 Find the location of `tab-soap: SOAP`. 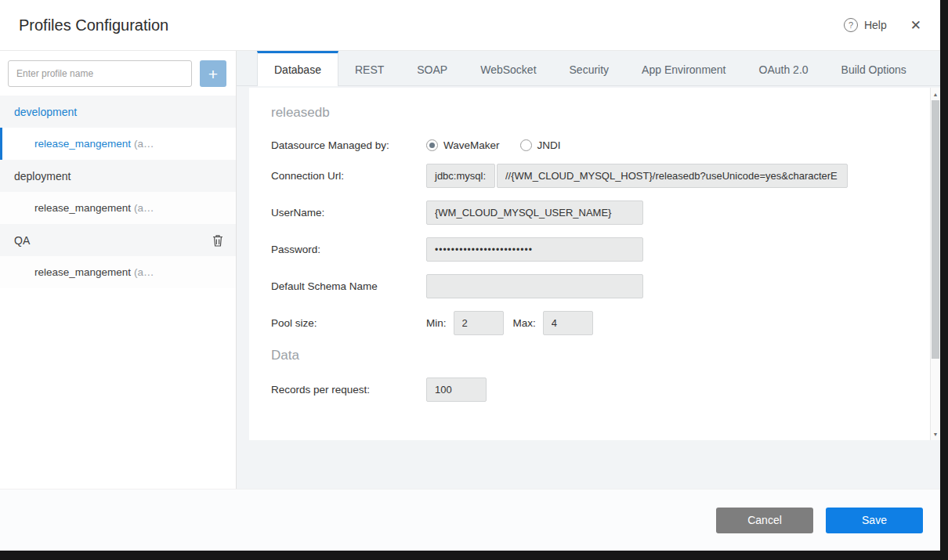

tab-soap: SOAP is located at coordinates (432, 68).